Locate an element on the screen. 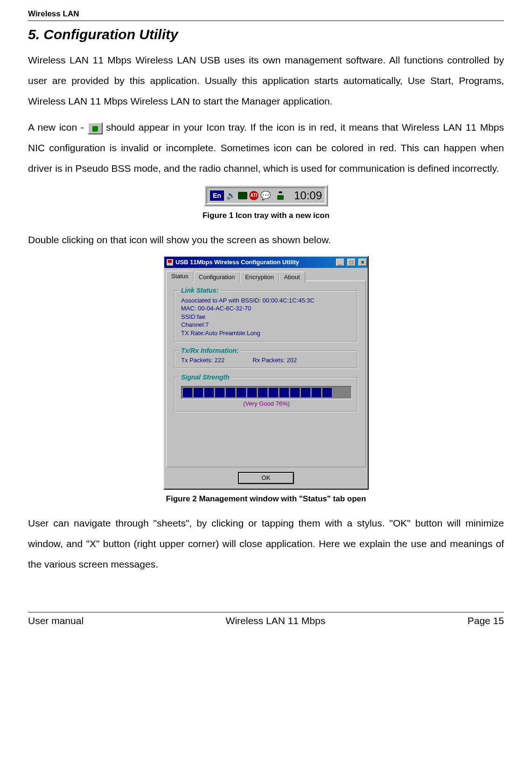 The height and width of the screenshot is (773, 532). tab-encryption: Encryption is located at coordinates (259, 277).